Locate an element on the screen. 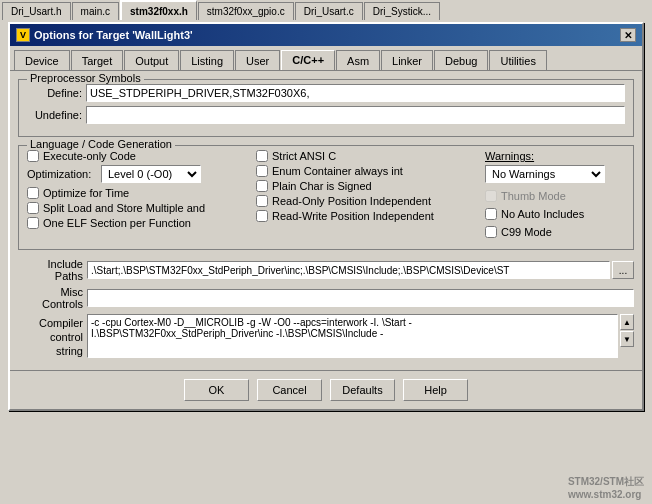  enum-container-label: Enum Container always int is located at coordinates (338, 171).